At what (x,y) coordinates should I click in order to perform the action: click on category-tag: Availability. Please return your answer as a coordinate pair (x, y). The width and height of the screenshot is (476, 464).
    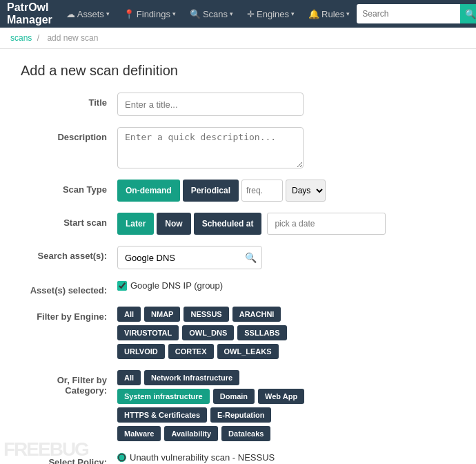
    Looking at the image, I should click on (191, 434).